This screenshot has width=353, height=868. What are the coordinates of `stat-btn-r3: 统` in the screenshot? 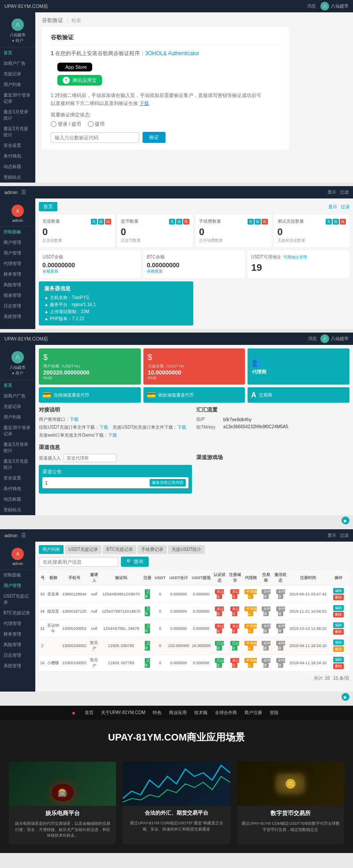 It's located at (108, 221).